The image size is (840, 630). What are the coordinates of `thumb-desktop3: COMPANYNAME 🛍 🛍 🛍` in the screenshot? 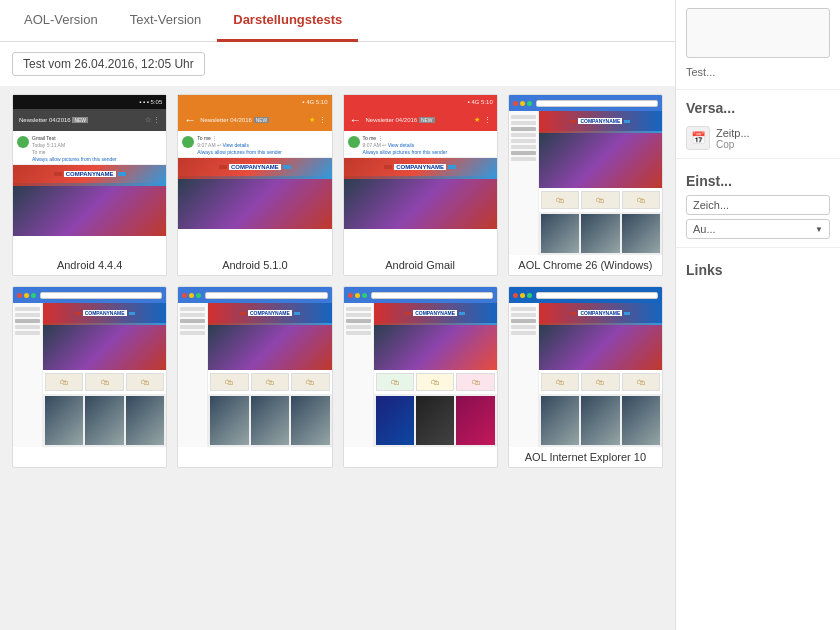 It's located at (254, 367).